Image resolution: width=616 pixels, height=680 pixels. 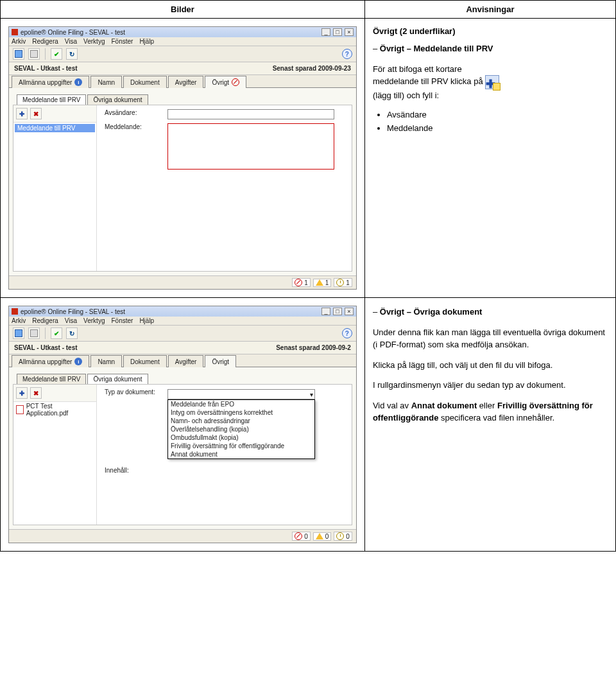 What do you see at coordinates (490, 412) in the screenshot?
I see `instr-paragraph: Vid val av Annat dokument eller Frivilli…` at bounding box center [490, 412].